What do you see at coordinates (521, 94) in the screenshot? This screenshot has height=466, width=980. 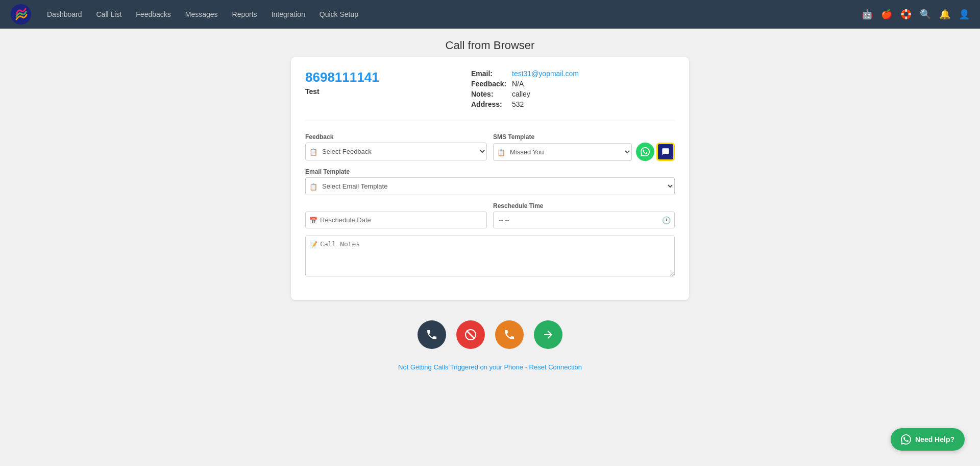 I see `notes-value: calley` at bounding box center [521, 94].